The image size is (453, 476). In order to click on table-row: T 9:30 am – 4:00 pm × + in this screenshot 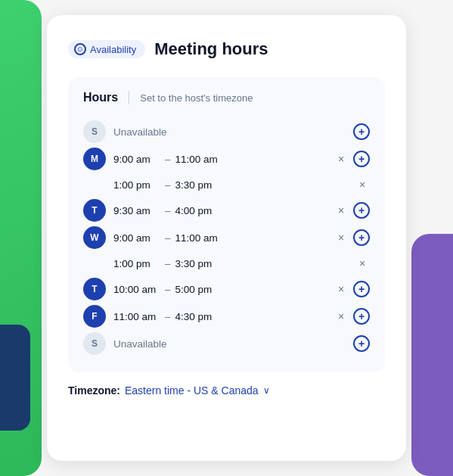, I will do `click(227, 210)`.